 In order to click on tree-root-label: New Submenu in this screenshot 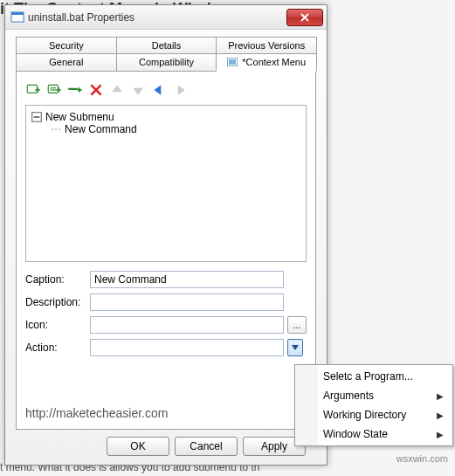, I will do `click(80, 117)`.